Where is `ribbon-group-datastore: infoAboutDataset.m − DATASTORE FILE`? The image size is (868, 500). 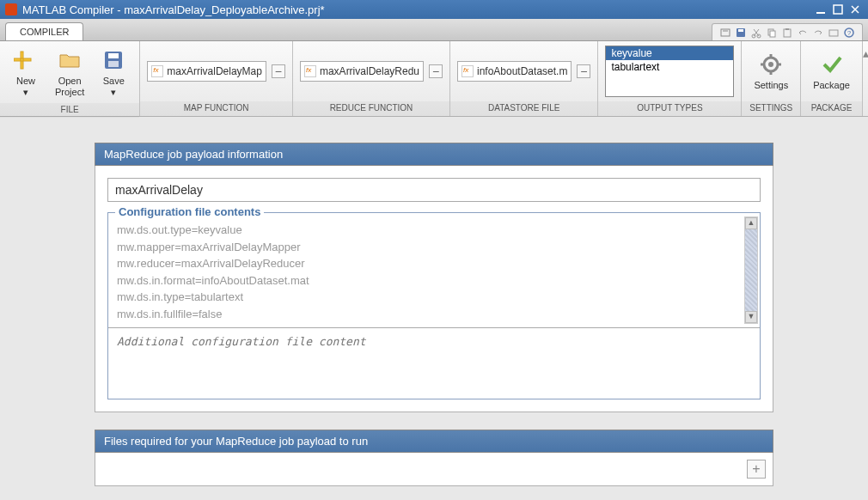 ribbon-group-datastore: infoAboutDataset.m − DATASTORE FILE is located at coordinates (524, 79).